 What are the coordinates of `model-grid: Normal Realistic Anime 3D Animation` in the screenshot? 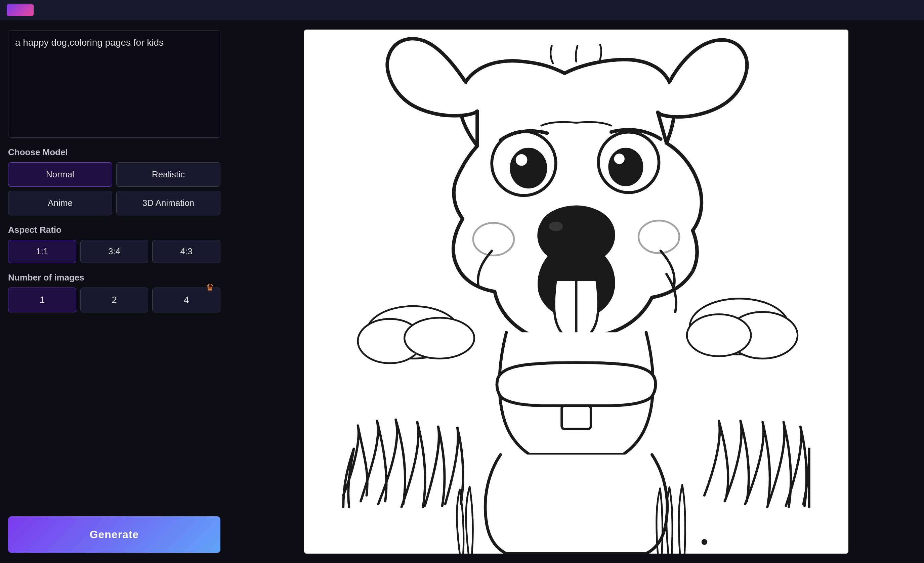 It's located at (114, 189).